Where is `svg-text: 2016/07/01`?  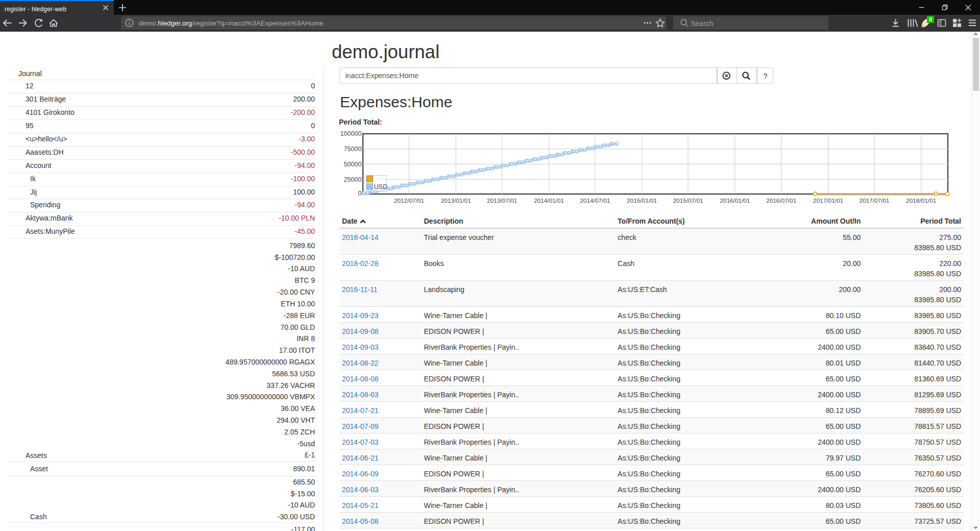
svg-text: 2016/07/01 is located at coordinates (781, 201).